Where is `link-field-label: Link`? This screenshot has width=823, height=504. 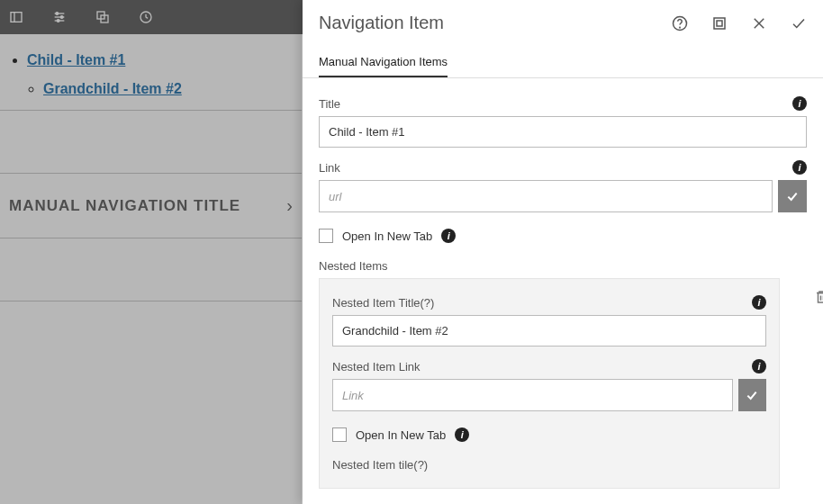
link-field-label: Link is located at coordinates (330, 167).